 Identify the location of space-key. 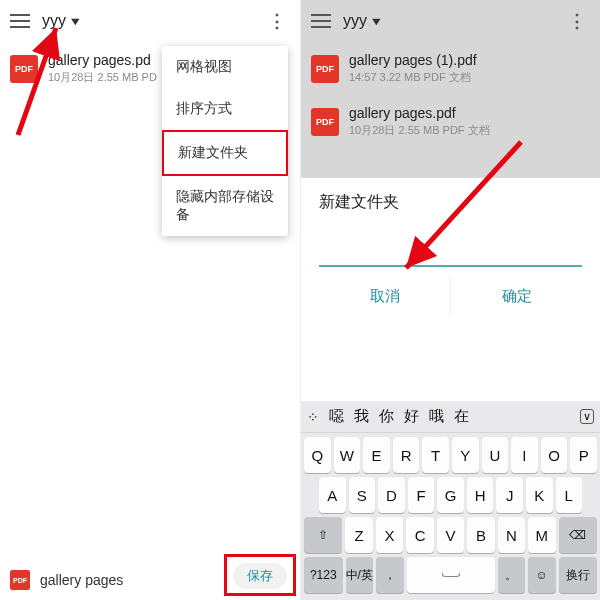
(451, 575).